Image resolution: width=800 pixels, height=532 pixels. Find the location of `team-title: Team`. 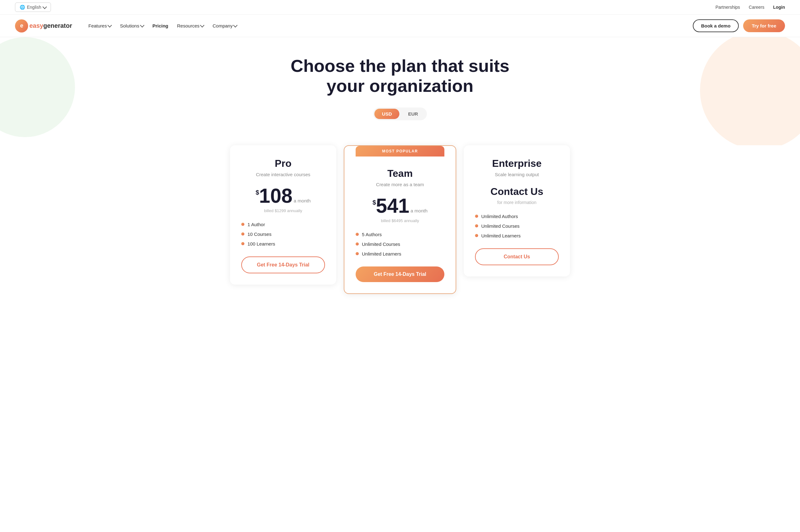

team-title: Team is located at coordinates (400, 173).